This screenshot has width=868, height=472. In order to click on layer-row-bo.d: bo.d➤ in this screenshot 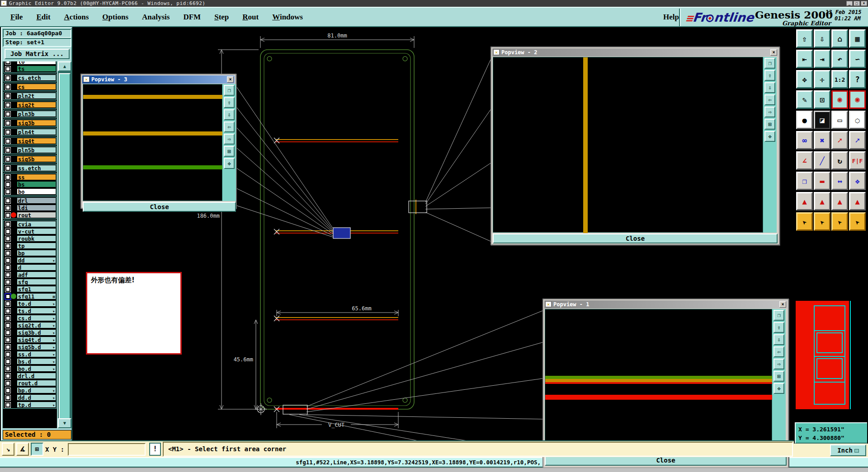, I will do `click(30, 369)`.